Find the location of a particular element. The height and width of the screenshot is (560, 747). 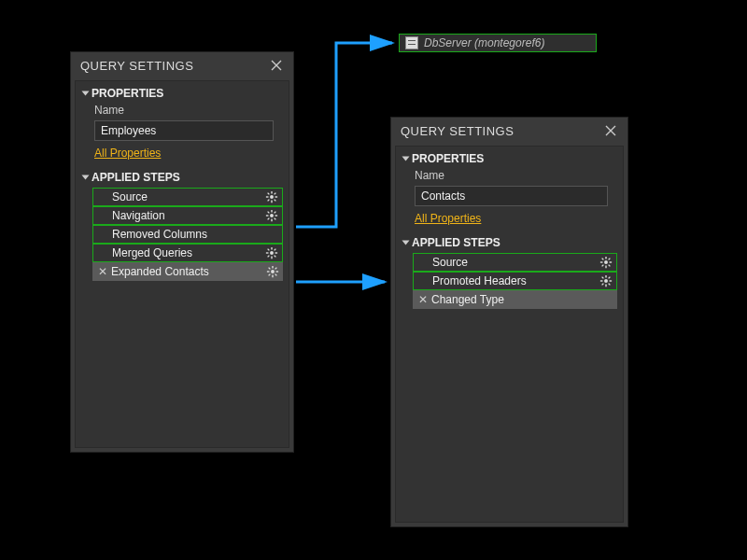

db-node: DbServer (montegoref6) is located at coordinates (498, 43).